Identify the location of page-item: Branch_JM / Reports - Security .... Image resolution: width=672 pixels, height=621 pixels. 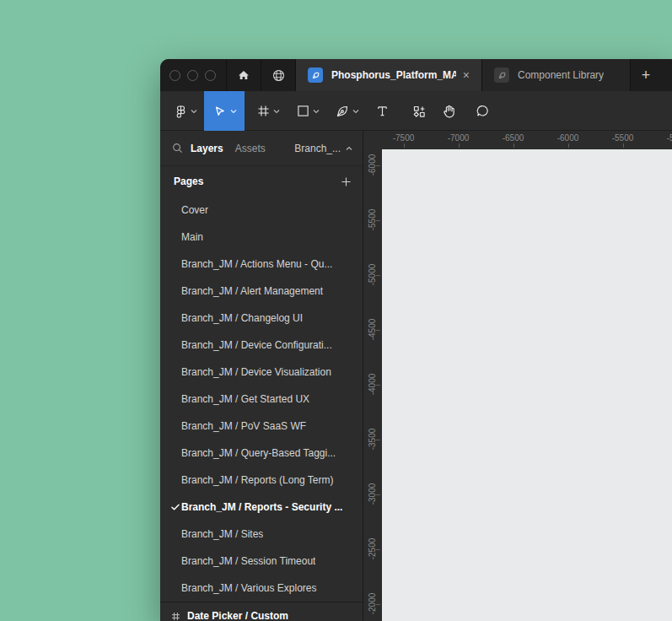
(261, 507).